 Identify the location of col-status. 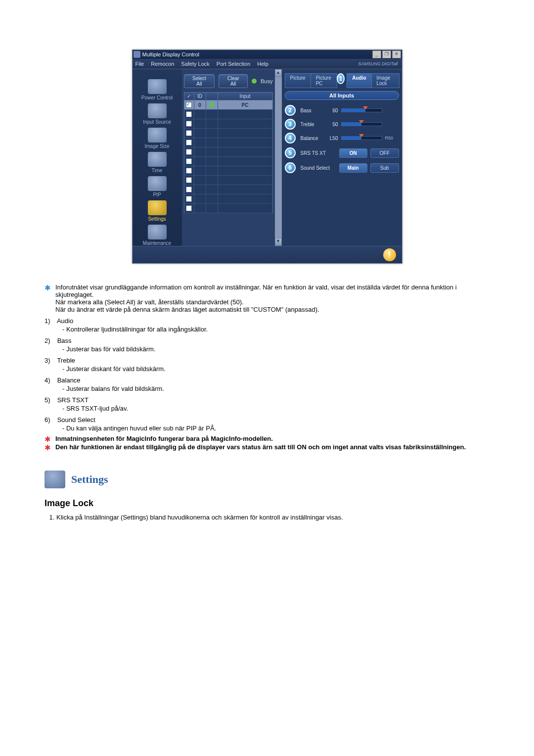
(212, 96).